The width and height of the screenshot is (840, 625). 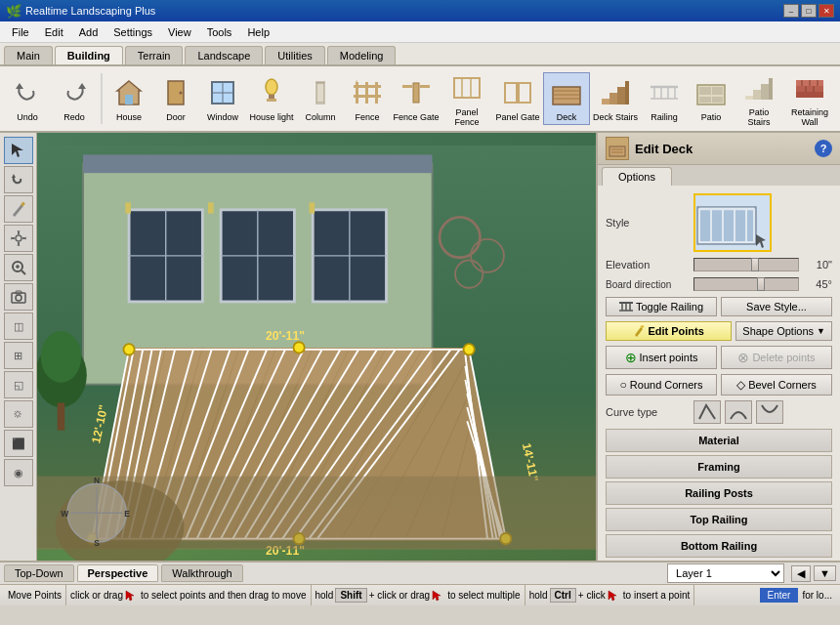 What do you see at coordinates (19, 209) in the screenshot?
I see `tool-draw` at bounding box center [19, 209].